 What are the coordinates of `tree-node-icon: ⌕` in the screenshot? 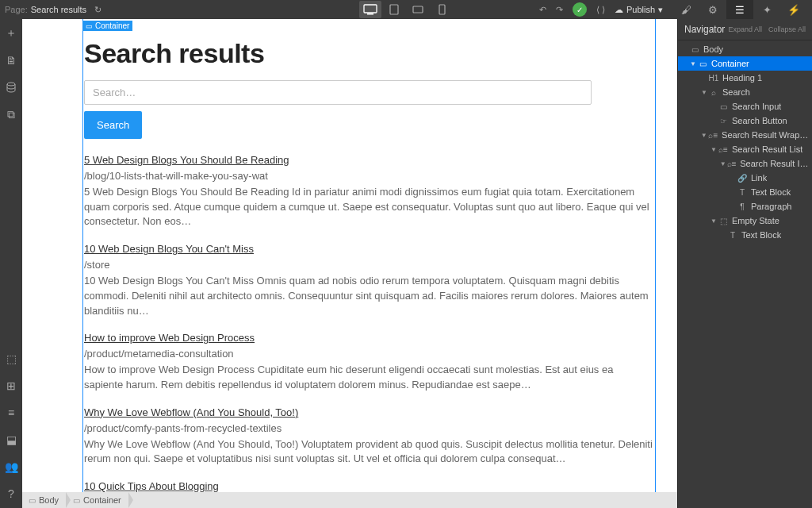 It's located at (714, 92).